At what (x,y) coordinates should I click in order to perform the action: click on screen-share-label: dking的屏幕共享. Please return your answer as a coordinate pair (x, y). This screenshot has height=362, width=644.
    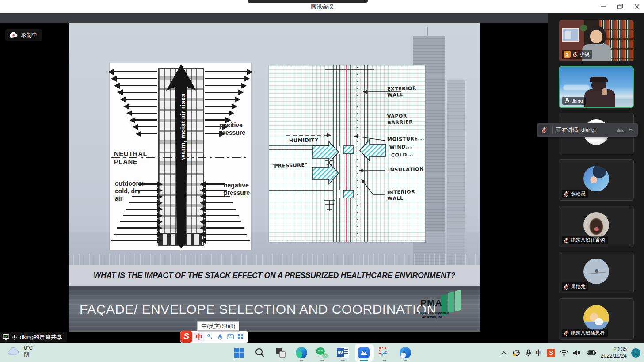
    Looking at the image, I should click on (41, 337).